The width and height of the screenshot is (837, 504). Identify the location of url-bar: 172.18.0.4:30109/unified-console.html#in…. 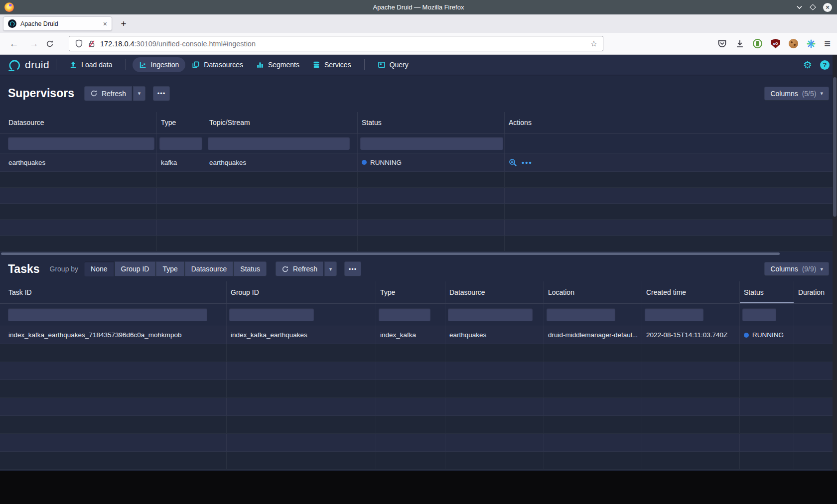
(336, 44).